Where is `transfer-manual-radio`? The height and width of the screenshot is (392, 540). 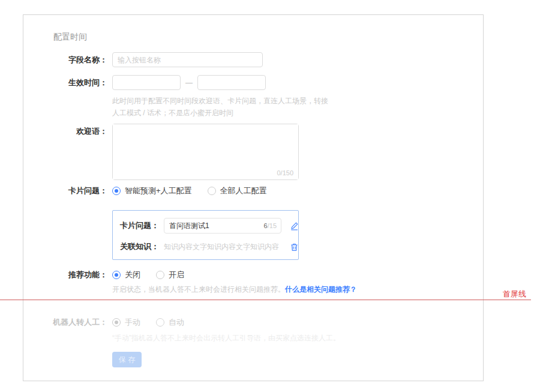
transfer-manual-radio is located at coordinates (116, 322).